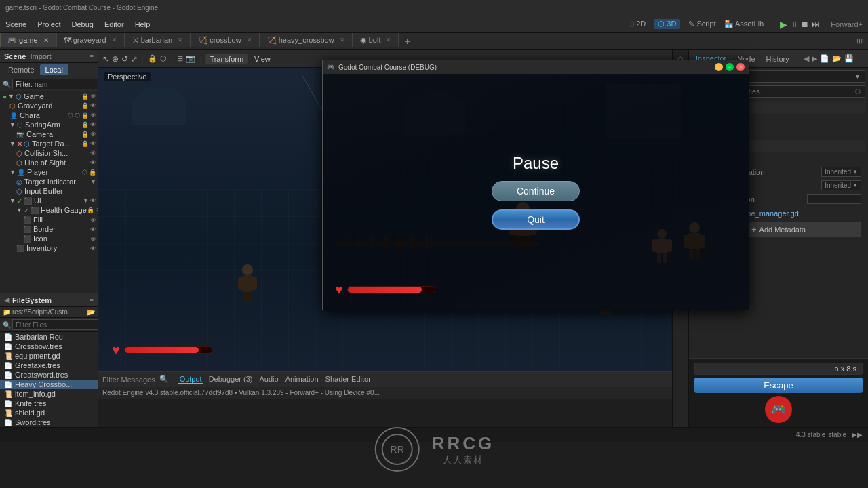 The height and width of the screenshot is (488, 868). Describe the element at coordinates (49, 422) in the screenshot. I see `file-sword: 📄 Sword.tres` at that location.